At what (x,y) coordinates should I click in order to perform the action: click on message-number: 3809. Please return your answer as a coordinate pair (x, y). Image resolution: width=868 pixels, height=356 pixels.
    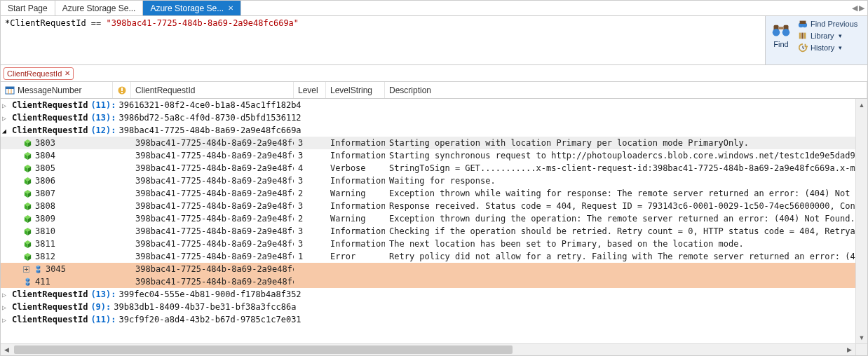
    Looking at the image, I should click on (45, 219).